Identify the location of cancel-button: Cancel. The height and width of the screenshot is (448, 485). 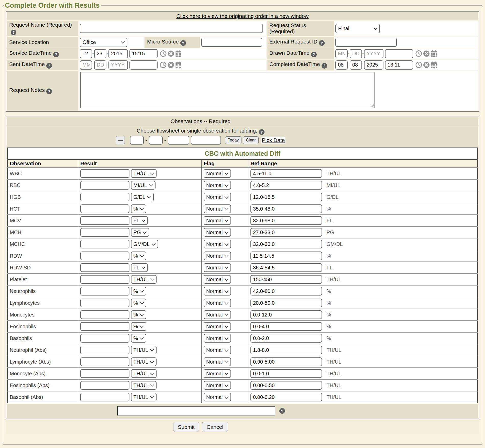
(215, 427).